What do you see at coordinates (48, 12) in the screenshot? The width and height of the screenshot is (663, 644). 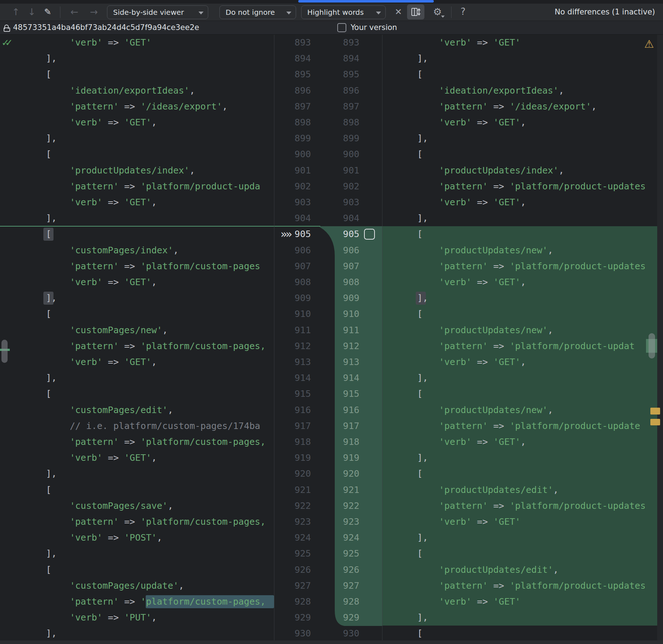 I see `edit-icon: ✎` at bounding box center [48, 12].